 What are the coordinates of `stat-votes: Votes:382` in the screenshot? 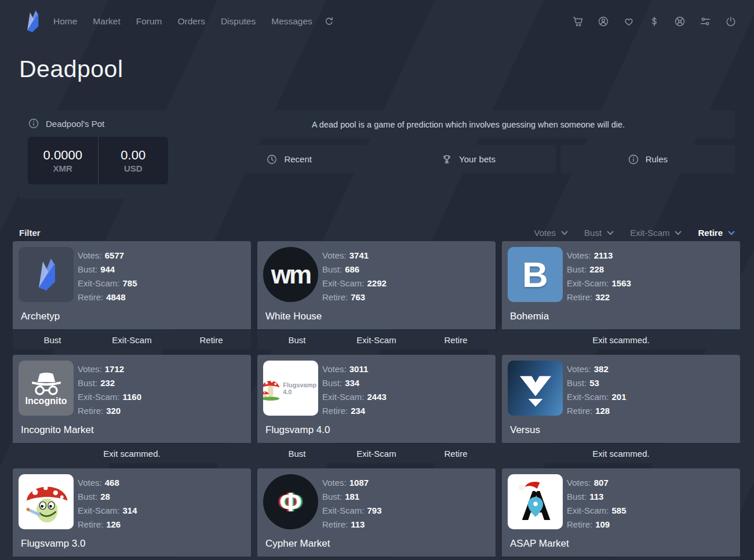 It's located at (597, 369).